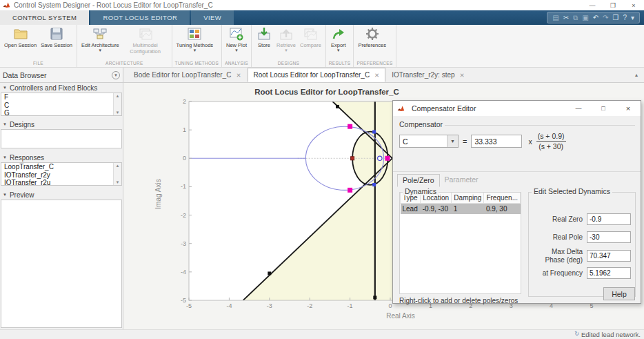 This screenshot has height=339, width=644. What do you see at coordinates (61, 157) in the screenshot?
I see `sidebar-section-header-responses: ▼Responses` at bounding box center [61, 157].